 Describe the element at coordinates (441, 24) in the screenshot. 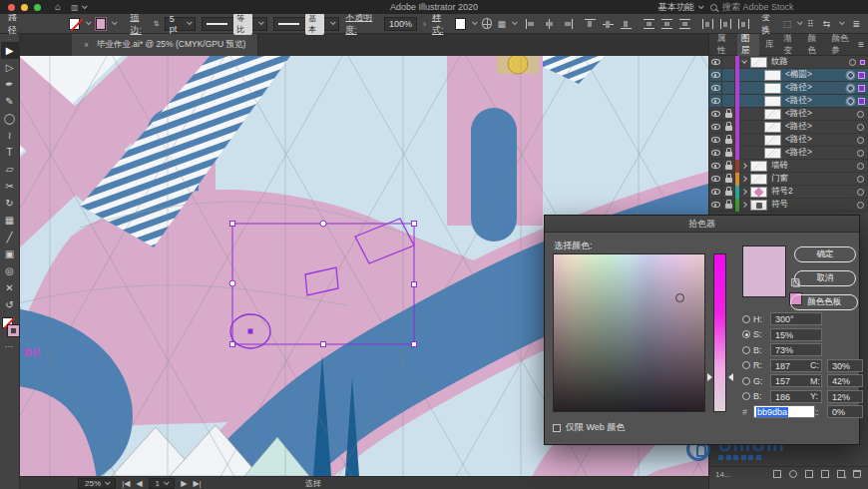

I see `style-link: 样式:` at that location.